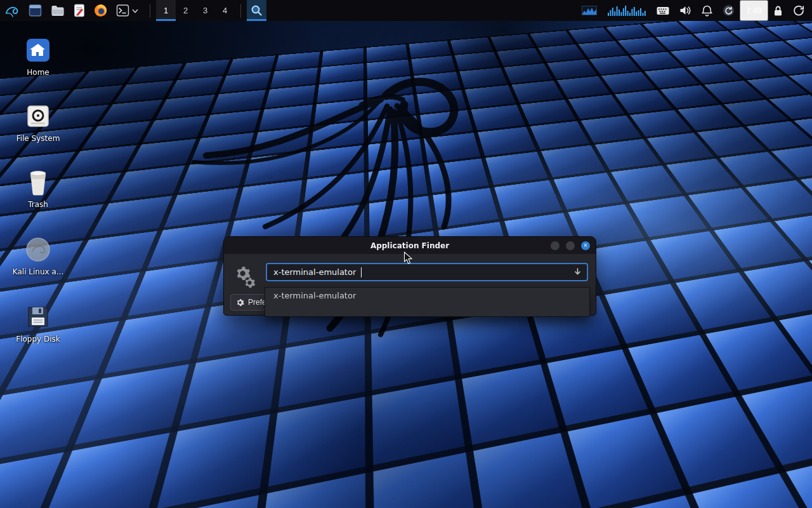 This screenshot has width=812, height=508. Describe the element at coordinates (428, 302) in the screenshot. I see `completion-popup: x-terminal-emulator` at that location.